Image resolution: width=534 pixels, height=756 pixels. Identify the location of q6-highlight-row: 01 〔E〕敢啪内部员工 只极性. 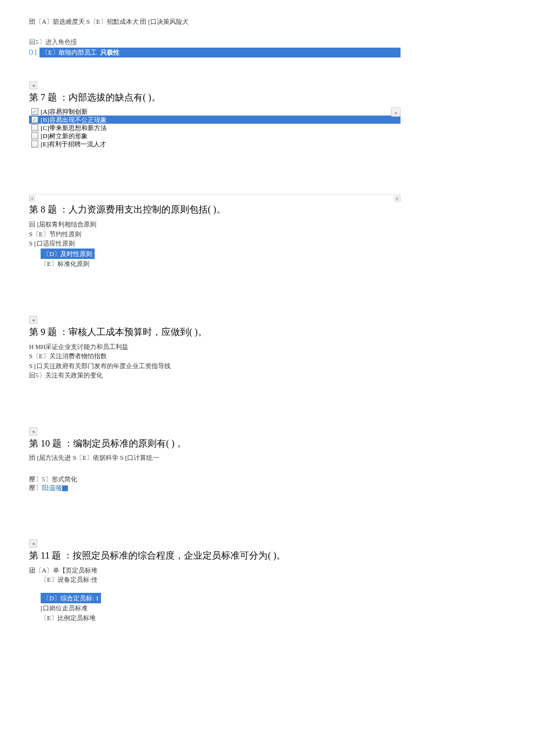
(215, 52).